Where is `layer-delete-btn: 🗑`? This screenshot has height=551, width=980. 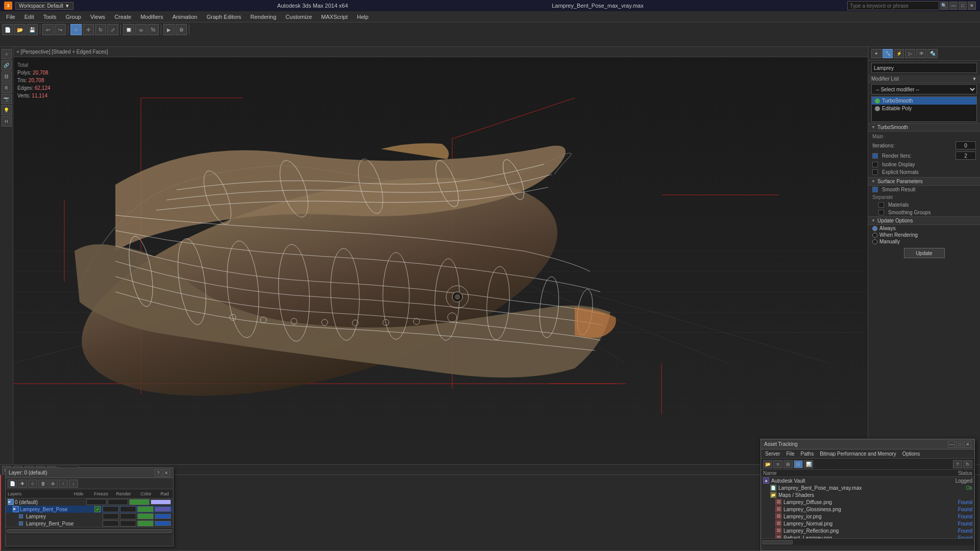 layer-delete-btn: 🗑 is located at coordinates (43, 484).